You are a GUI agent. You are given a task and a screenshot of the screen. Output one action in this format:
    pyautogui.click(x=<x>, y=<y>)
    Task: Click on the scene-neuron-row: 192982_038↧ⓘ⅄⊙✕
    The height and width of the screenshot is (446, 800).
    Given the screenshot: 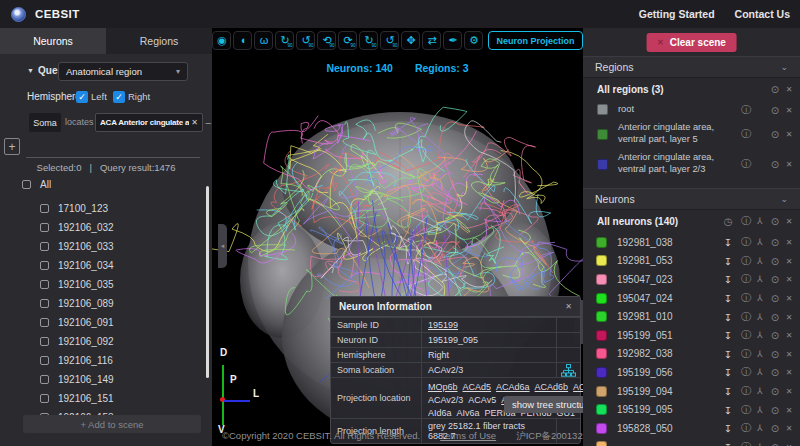 What is the action you would take?
    pyautogui.click(x=692, y=354)
    